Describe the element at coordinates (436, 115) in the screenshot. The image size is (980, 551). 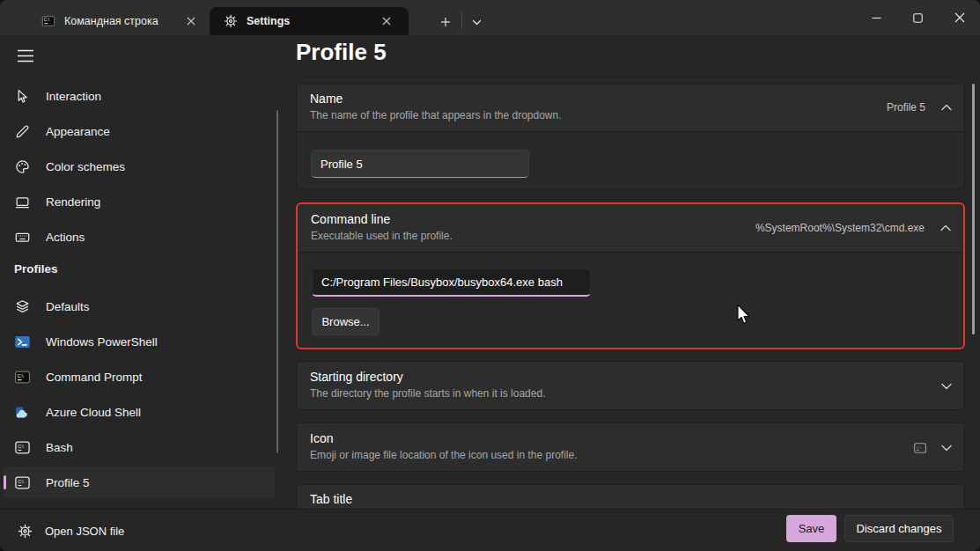
I see `setting-description: The name of the profile that appears in …` at that location.